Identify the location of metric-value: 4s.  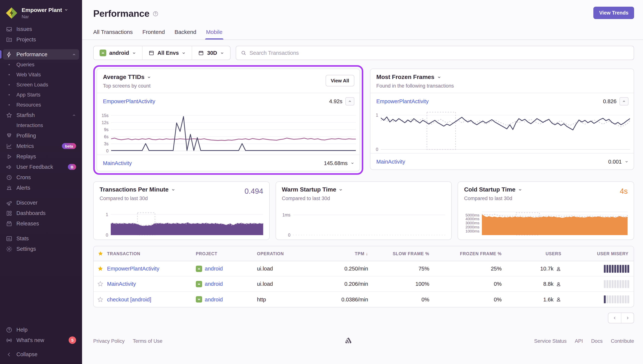
(624, 191).